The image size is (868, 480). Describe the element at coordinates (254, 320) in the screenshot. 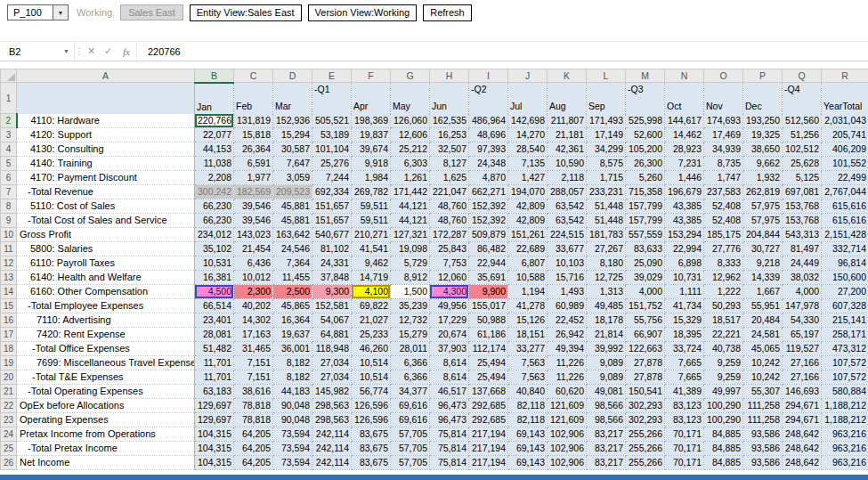

I see `cell-C16: 14,302` at that location.